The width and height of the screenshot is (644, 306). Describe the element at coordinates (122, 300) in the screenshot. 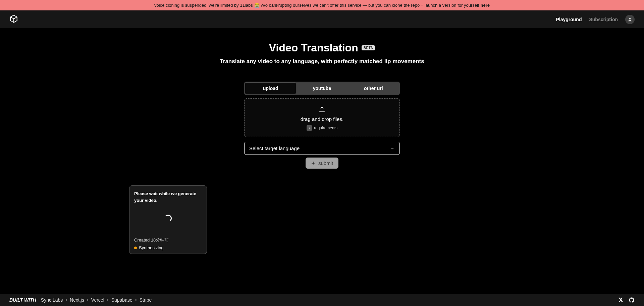

I see `footer-link-supabase: Supabase` at that location.